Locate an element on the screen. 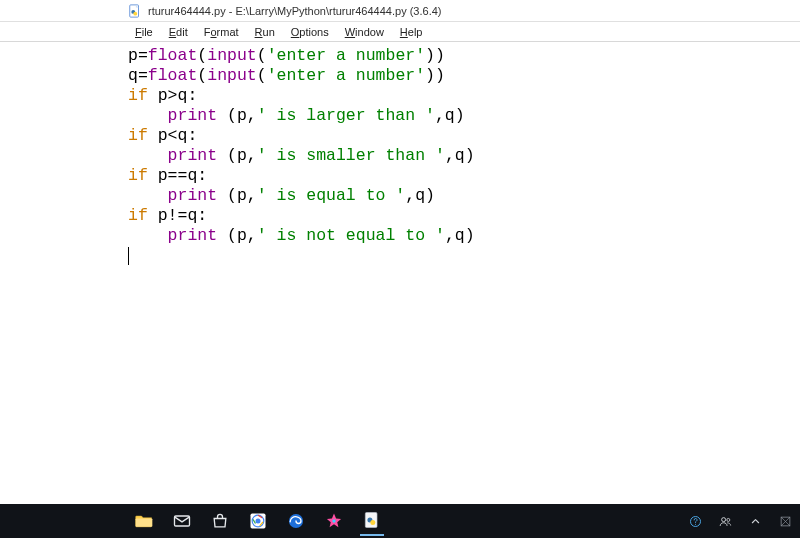 The image size is (800, 538). taskbar-right is located at coordinates (740, 521).